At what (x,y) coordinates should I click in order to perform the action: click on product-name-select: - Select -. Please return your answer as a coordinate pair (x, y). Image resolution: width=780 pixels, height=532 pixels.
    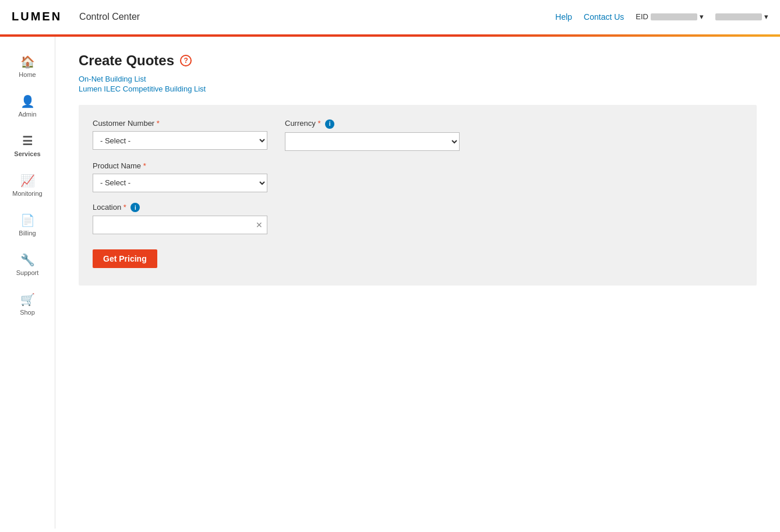
    Looking at the image, I should click on (180, 183).